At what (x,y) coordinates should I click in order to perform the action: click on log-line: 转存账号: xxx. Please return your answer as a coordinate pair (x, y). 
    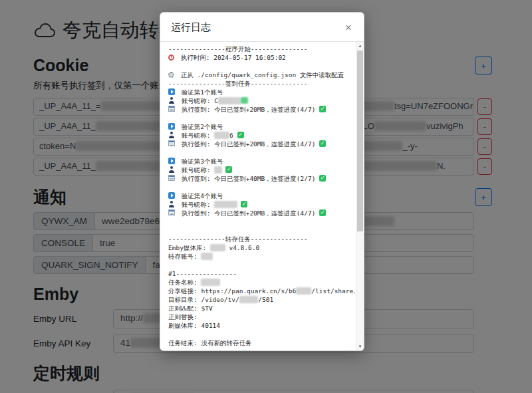
    Looking at the image, I should click on (261, 257).